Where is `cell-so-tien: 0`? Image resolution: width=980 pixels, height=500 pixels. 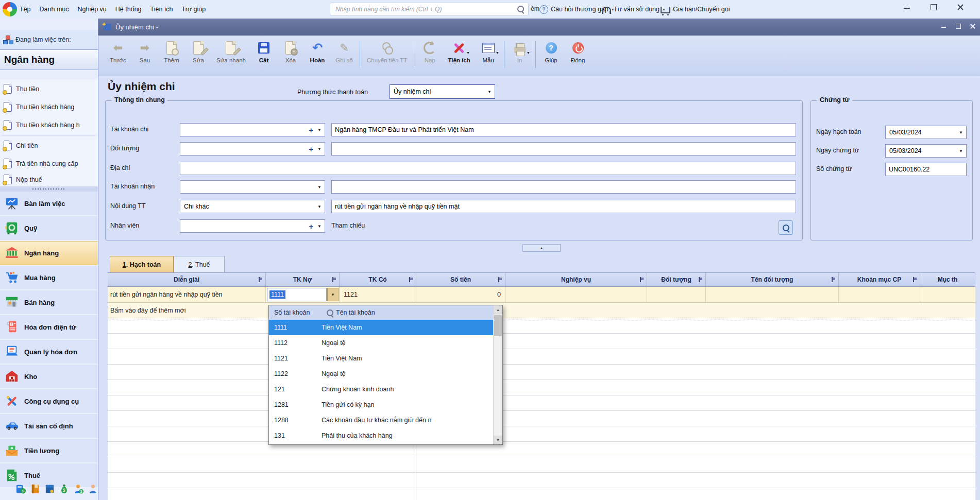 cell-so-tien: 0 is located at coordinates (461, 295).